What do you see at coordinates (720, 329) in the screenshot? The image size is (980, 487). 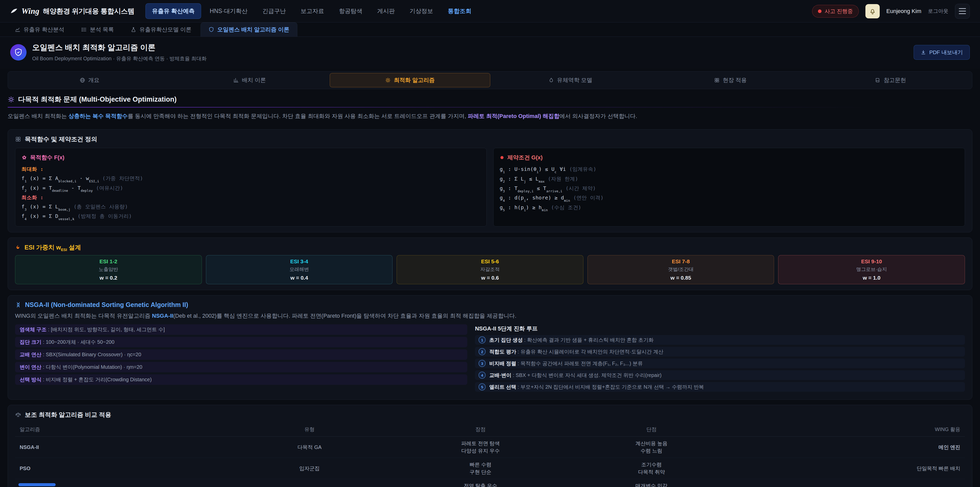 I see `nsga-loop-title: NSGA-II 5단계 진화 루프` at bounding box center [720, 329].